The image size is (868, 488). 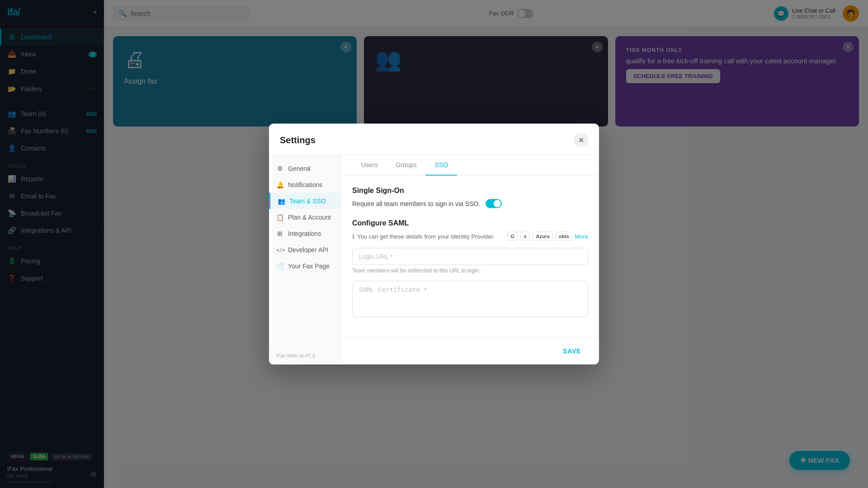 What do you see at coordinates (309, 266) in the screenshot?
I see `your-fax-page-label: Your Fax Page` at bounding box center [309, 266].